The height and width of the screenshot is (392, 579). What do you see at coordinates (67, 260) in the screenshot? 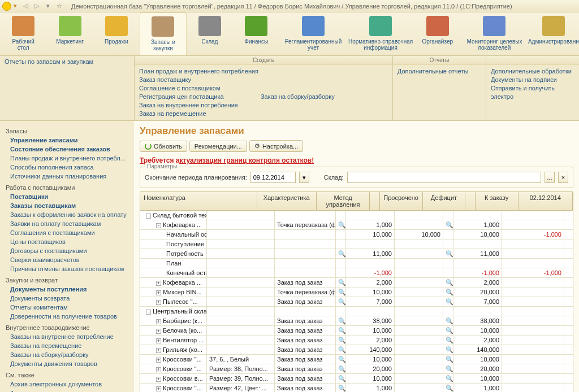
I see `side-link: Сверки взаиморасчетов` at bounding box center [67, 260].